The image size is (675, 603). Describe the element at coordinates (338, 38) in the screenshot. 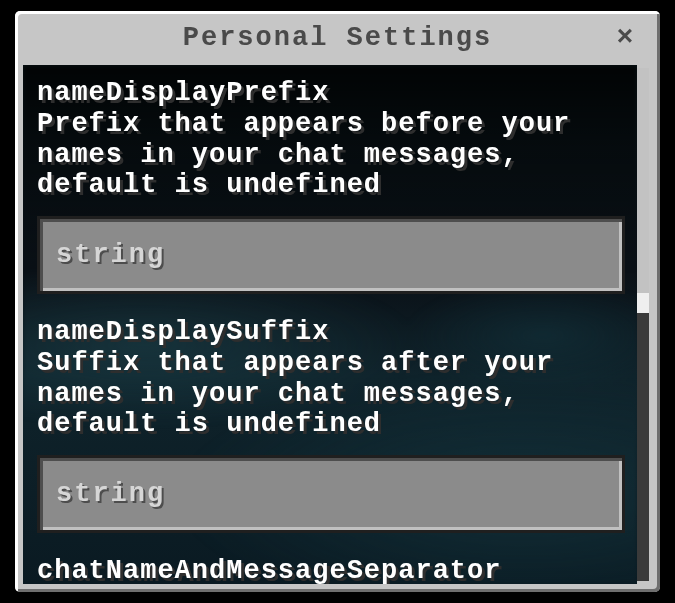

I see `window-title: Personal Settings` at that location.